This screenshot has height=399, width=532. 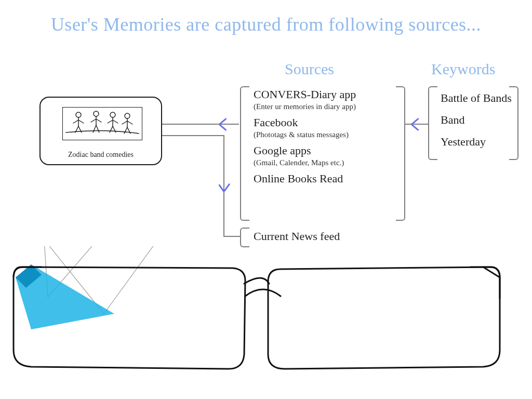 I want to click on source-main: Google apps, so click(x=324, y=151).